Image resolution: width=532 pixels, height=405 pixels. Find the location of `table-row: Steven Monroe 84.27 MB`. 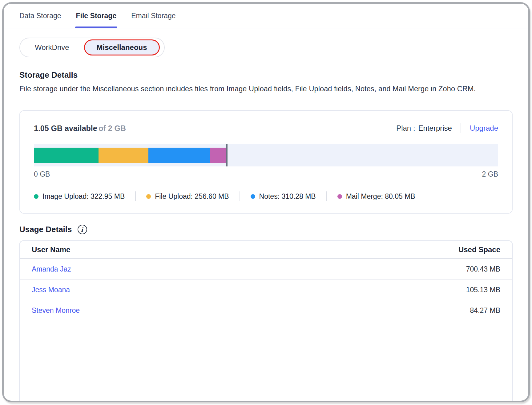

table-row: Steven Monroe 84.27 MB is located at coordinates (266, 311).